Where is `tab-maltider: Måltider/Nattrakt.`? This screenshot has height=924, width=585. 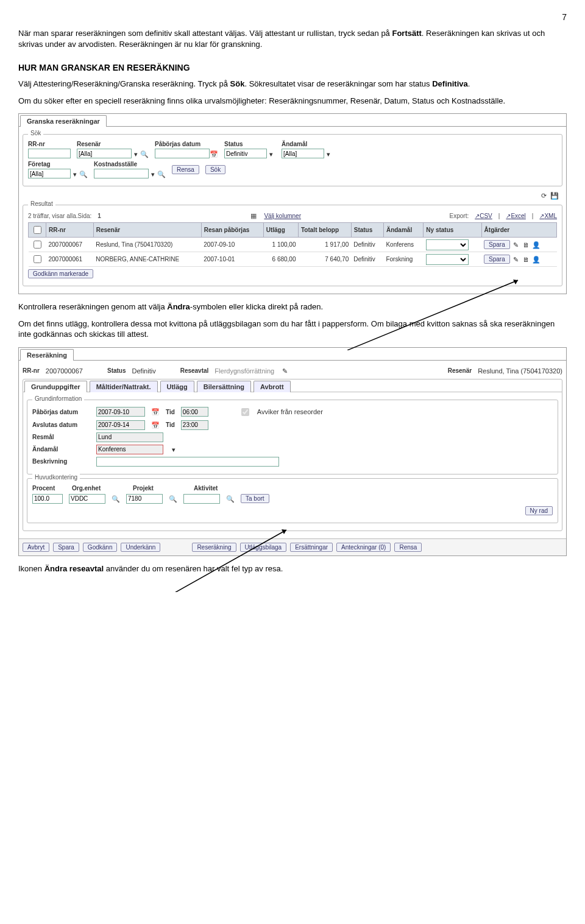
tab-maltider: Måltider/Nattrakt. is located at coordinates (124, 386).